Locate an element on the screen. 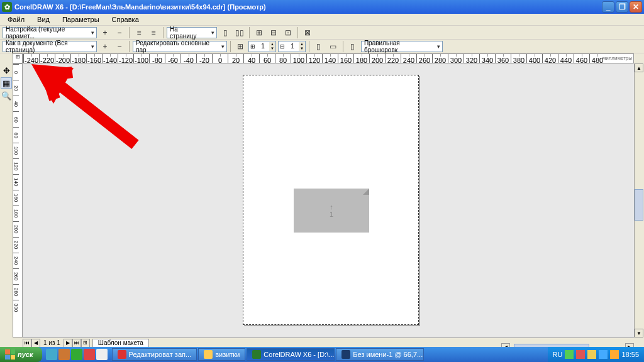 The height and width of the screenshot is (362, 644). menu-file: Файл is located at coordinates (16, 19).